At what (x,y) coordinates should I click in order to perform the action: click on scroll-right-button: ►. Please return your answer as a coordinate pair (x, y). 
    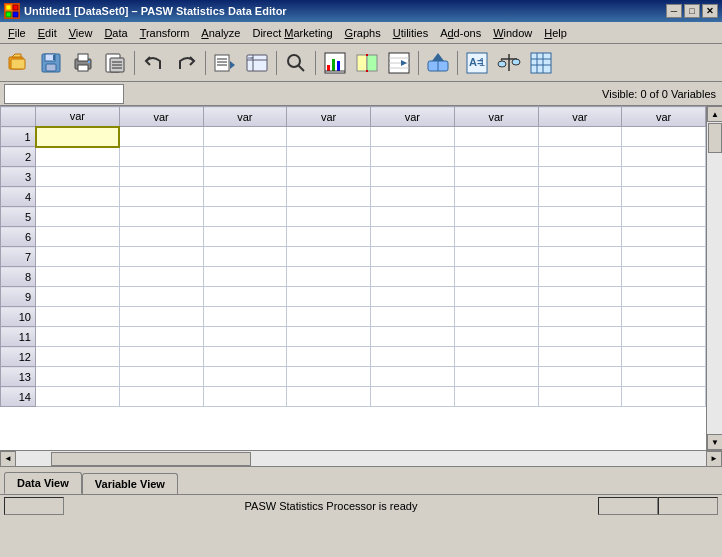
    Looking at the image, I should click on (714, 459).